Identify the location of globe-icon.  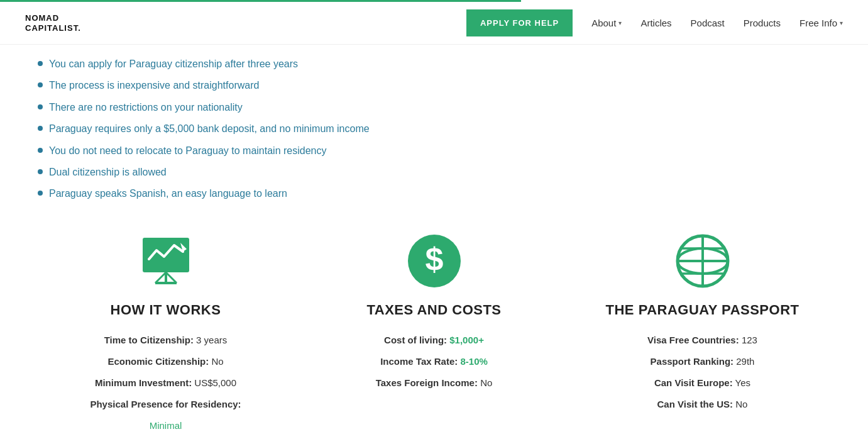
(703, 261).